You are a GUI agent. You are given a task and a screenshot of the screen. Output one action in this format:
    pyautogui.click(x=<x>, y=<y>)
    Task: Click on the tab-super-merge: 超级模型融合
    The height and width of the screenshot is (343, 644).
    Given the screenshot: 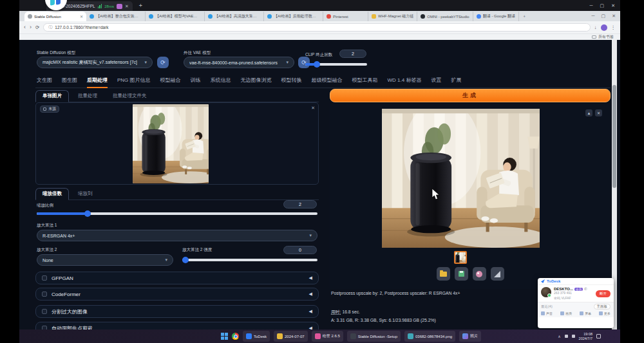 What is the action you would take?
    pyautogui.click(x=327, y=80)
    